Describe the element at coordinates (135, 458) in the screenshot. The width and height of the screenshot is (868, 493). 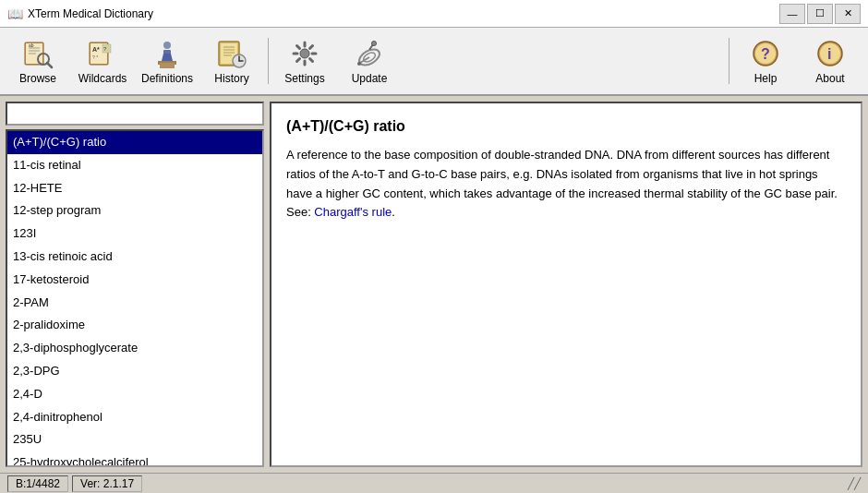
I see `word-list-item: 25-hydroxycholecalciferol` at that location.